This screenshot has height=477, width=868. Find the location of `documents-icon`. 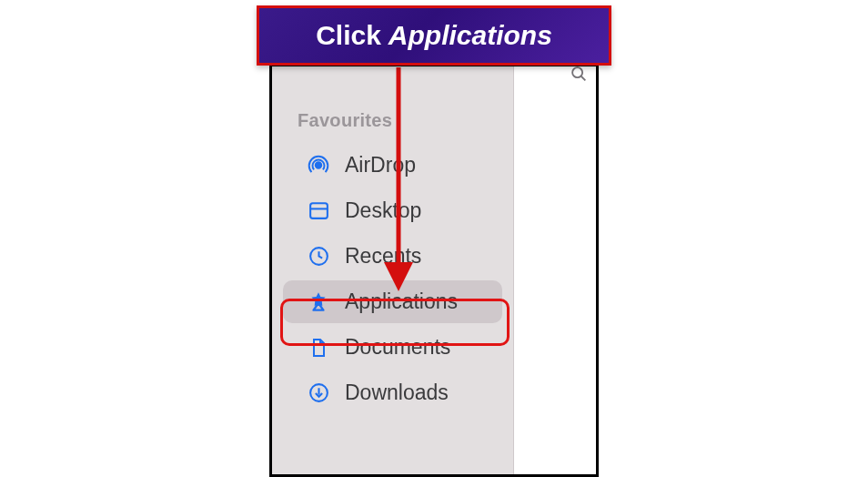

documents-icon is located at coordinates (318, 348).